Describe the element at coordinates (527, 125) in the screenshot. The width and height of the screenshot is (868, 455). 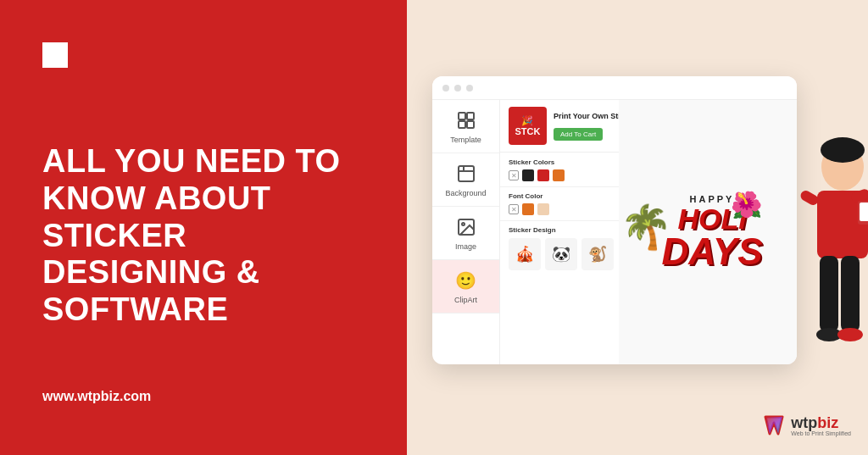
I see `product-thumbnail: 🎉STCK` at that location.